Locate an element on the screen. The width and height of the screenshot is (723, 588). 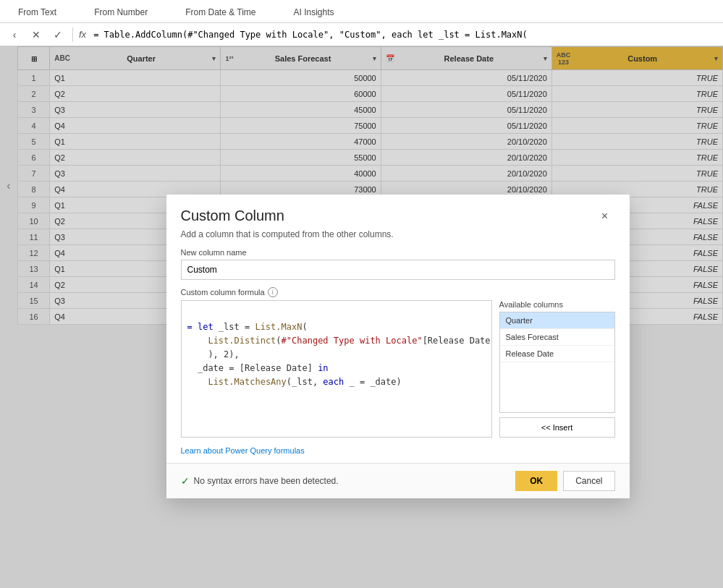
available-columns-label: Available columns is located at coordinates (557, 304).